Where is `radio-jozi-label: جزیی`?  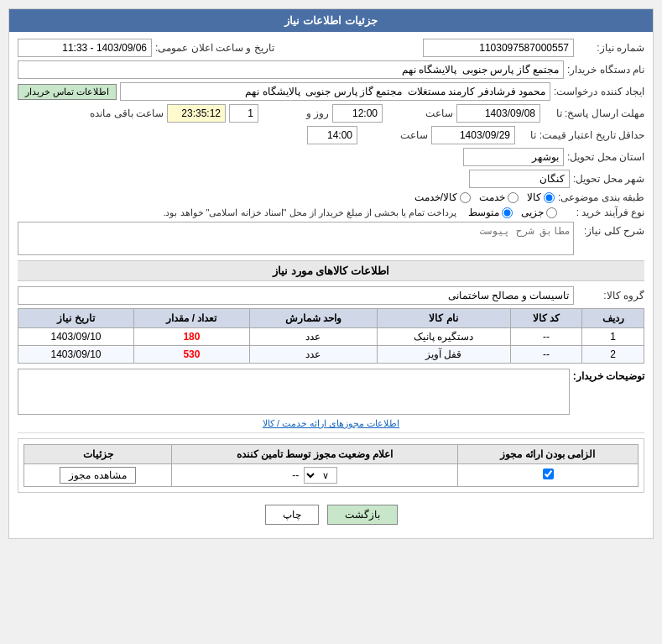 radio-jozi-label: جزیی is located at coordinates (532, 212).